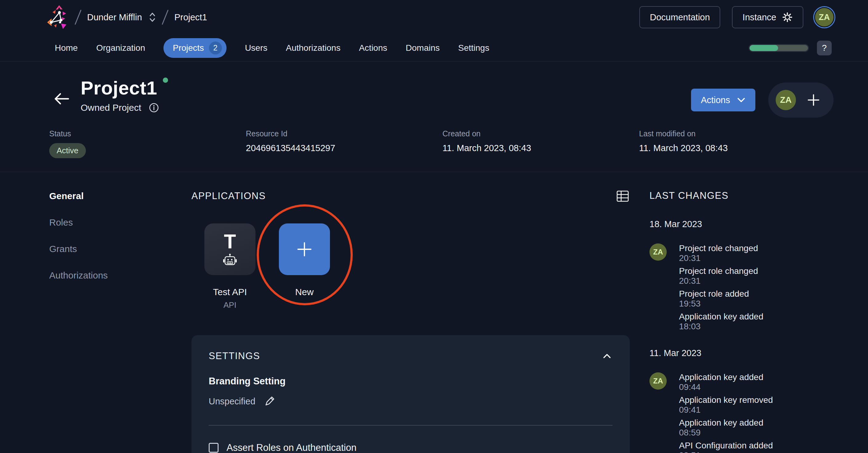 This screenshot has width=868, height=453. I want to click on breadcrumb-project: Project1, so click(191, 18).